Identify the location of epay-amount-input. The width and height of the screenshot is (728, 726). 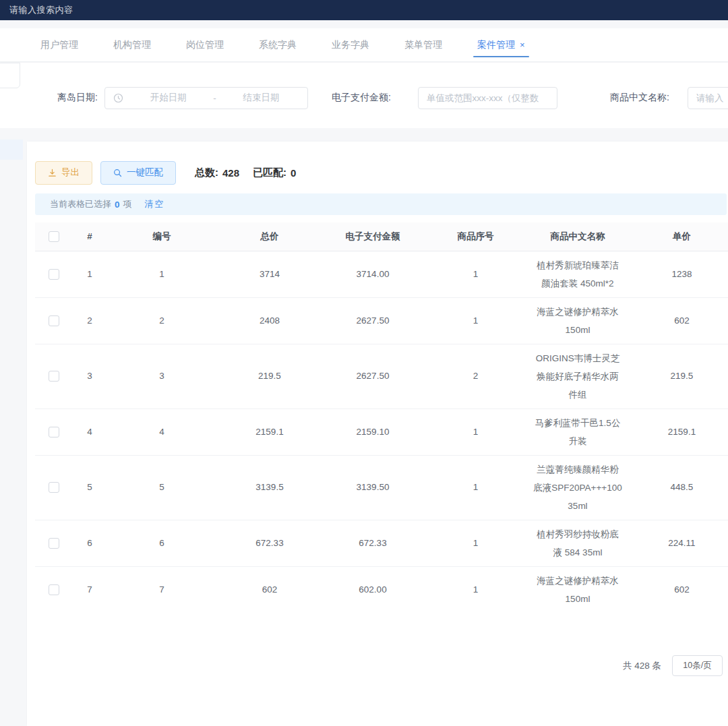
(488, 98).